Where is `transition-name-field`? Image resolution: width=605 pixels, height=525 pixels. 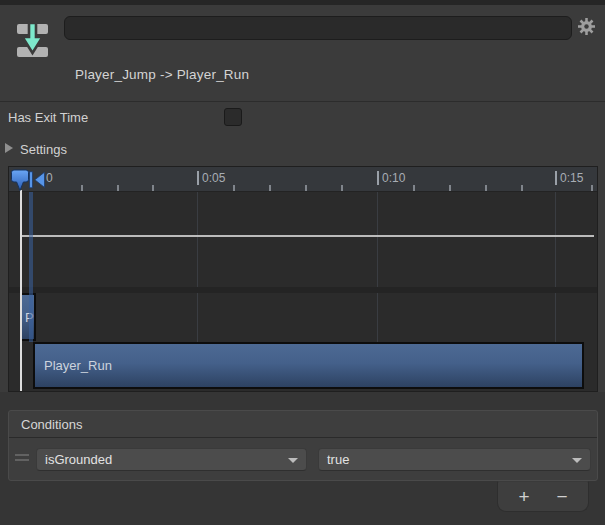
transition-name-field is located at coordinates (318, 28).